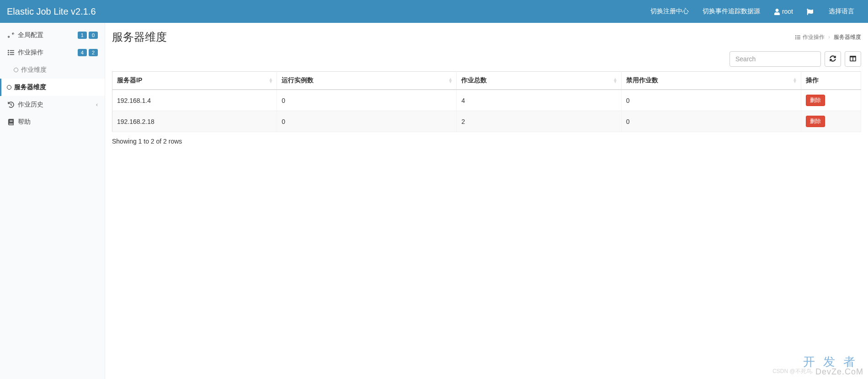 This screenshot has width=868, height=379. What do you see at coordinates (93, 35) in the screenshot?
I see `badge: 0` at bounding box center [93, 35].